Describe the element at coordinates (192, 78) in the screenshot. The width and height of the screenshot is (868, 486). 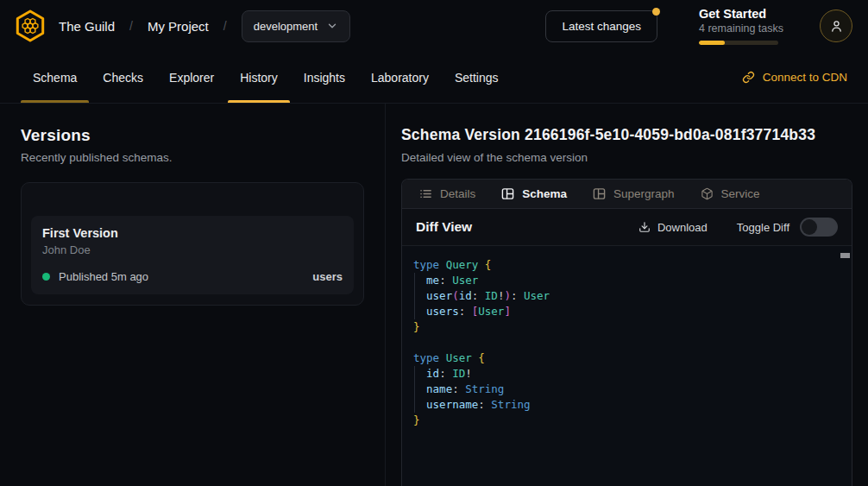
I see `tab-label: Explorer` at that location.